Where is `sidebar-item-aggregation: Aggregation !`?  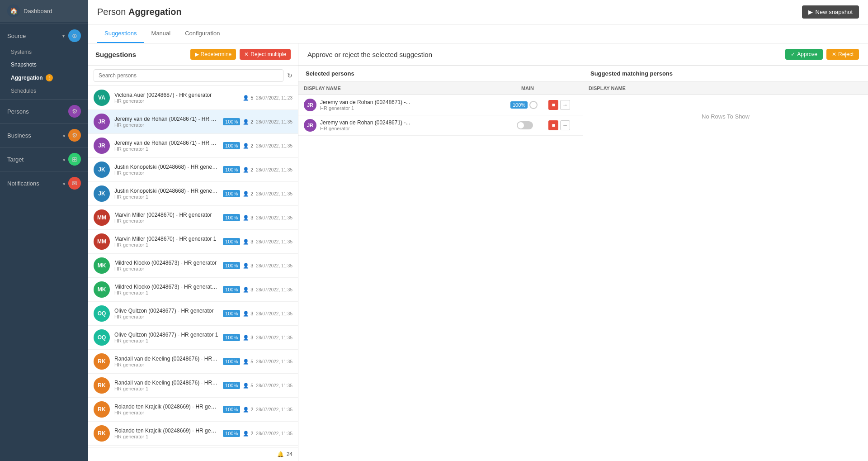 sidebar-item-aggregation: Aggregation ! is located at coordinates (44, 78).